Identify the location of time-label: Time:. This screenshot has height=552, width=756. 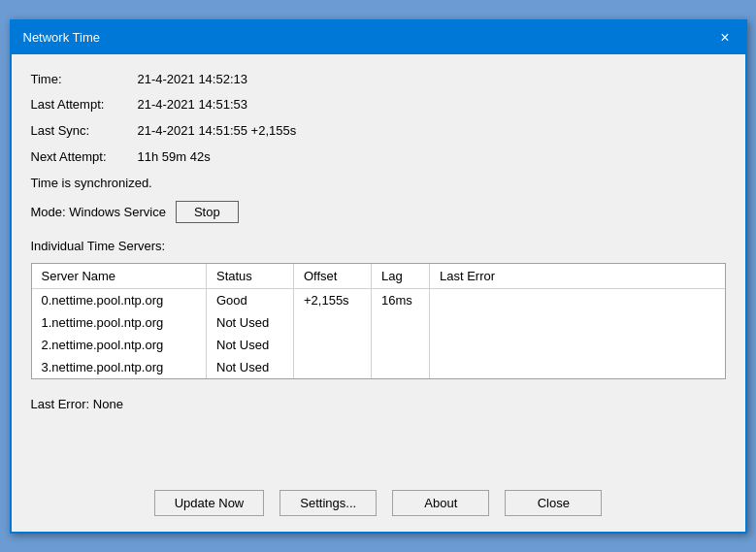
(84, 80).